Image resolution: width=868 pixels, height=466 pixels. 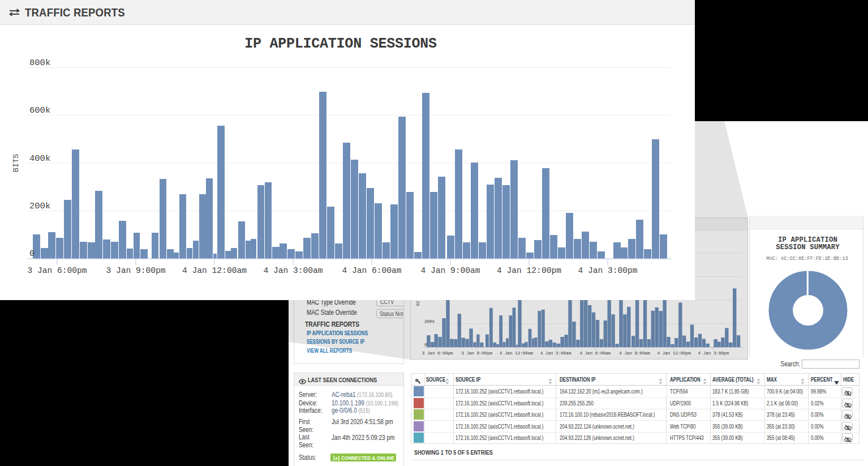 I want to click on svg-text: 4 Jan 3:00pm, so click(x=608, y=271).